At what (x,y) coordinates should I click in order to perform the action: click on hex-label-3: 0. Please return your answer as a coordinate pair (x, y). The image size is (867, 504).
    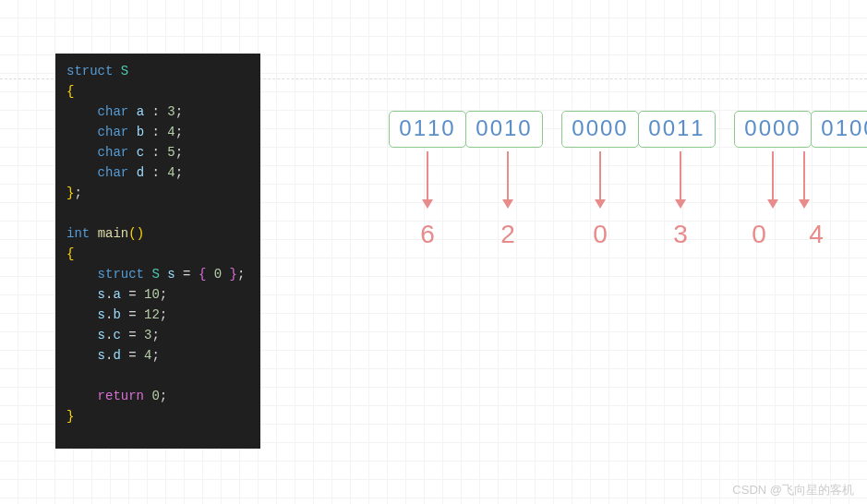
    Looking at the image, I should click on (600, 234).